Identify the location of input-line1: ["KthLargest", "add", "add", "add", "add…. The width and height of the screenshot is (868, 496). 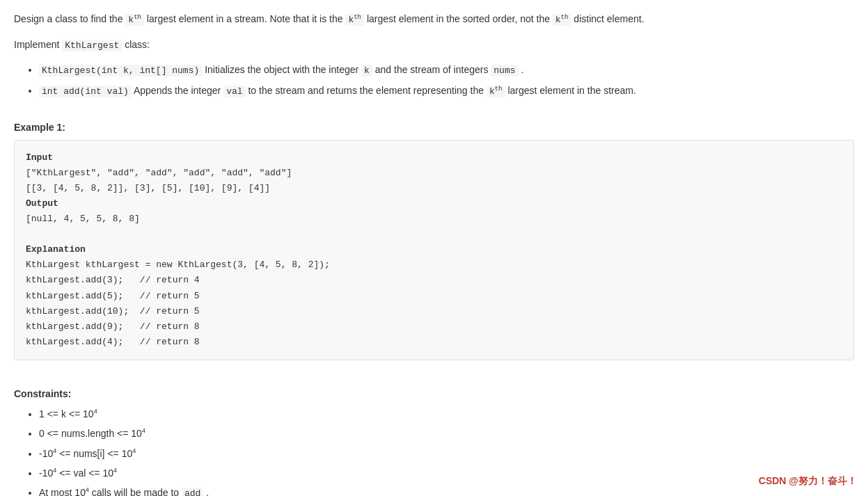
(159, 173).